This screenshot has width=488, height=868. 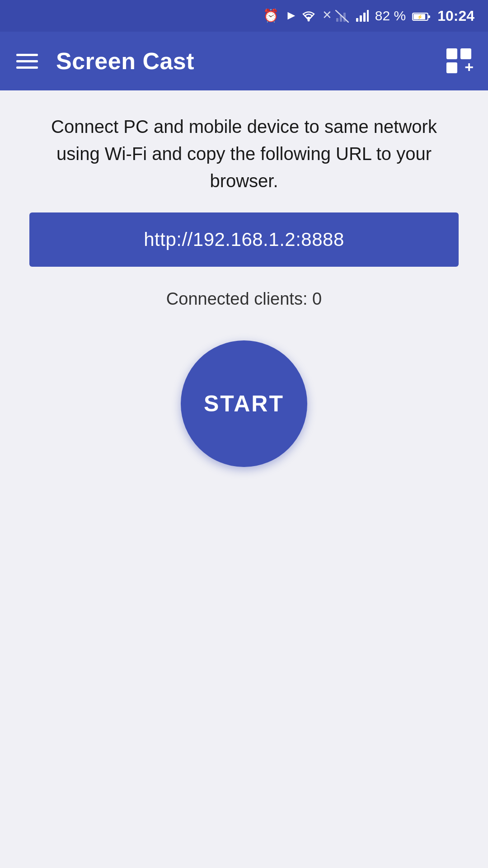 I want to click on start-button: START, so click(x=244, y=404).